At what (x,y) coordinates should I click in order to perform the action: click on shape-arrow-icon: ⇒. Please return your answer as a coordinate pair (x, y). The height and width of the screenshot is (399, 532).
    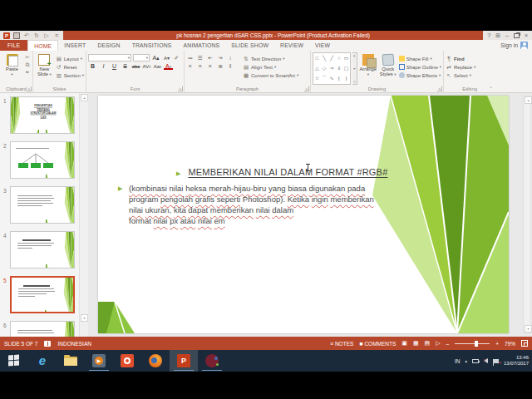
    Looking at the image, I should click on (331, 68).